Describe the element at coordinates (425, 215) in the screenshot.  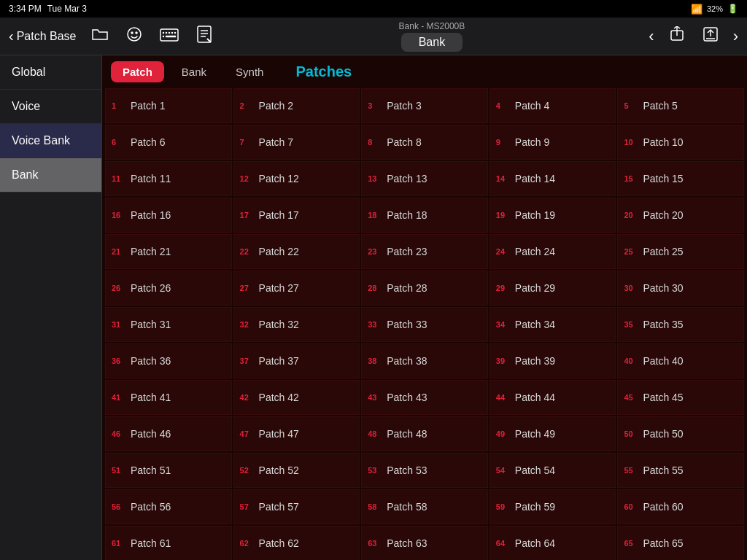
I see `patch-cell: 18Patch 18` at that location.